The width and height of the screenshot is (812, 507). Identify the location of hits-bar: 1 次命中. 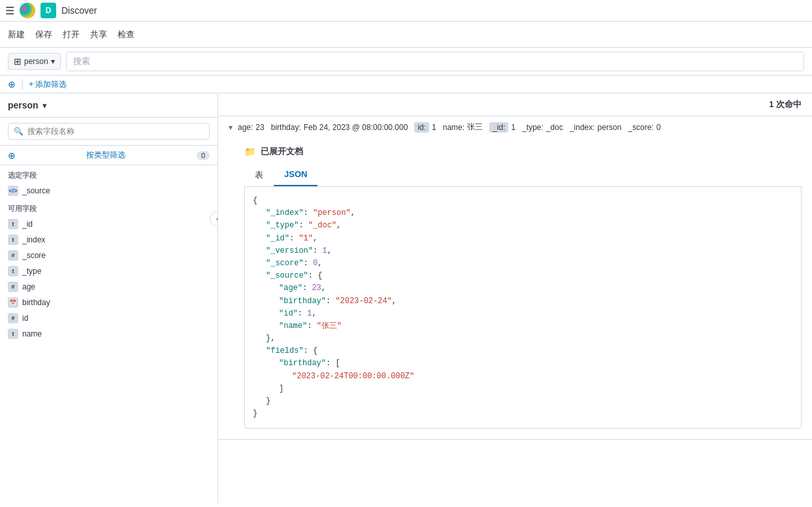
(515, 105).